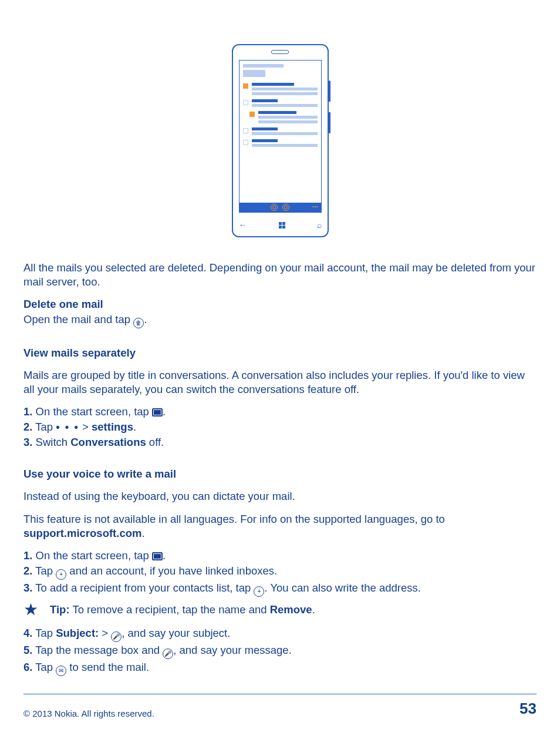 The width and height of the screenshot is (560, 739). I want to click on view-sep-step-1: 1. On the start screen, tap ., so click(280, 412).